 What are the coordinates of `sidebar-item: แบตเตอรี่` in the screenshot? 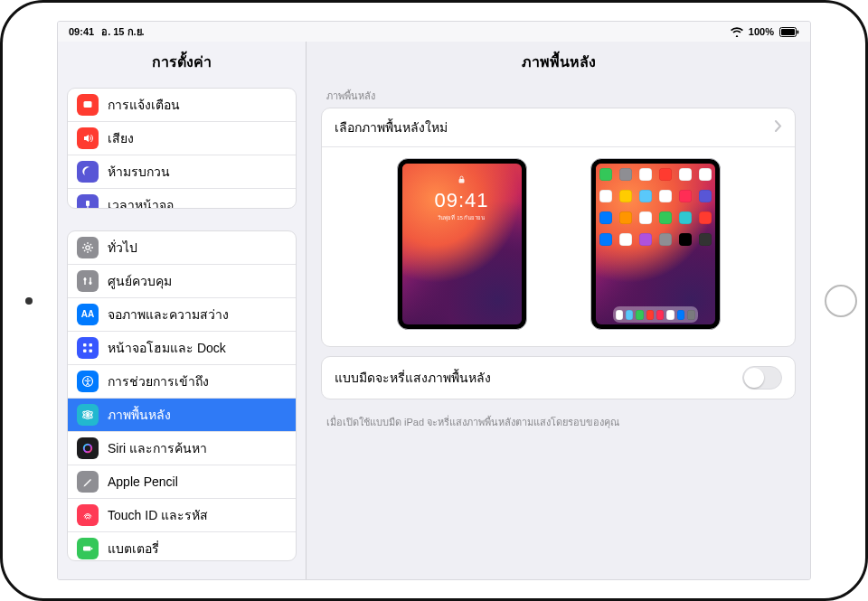 It's located at (182, 546).